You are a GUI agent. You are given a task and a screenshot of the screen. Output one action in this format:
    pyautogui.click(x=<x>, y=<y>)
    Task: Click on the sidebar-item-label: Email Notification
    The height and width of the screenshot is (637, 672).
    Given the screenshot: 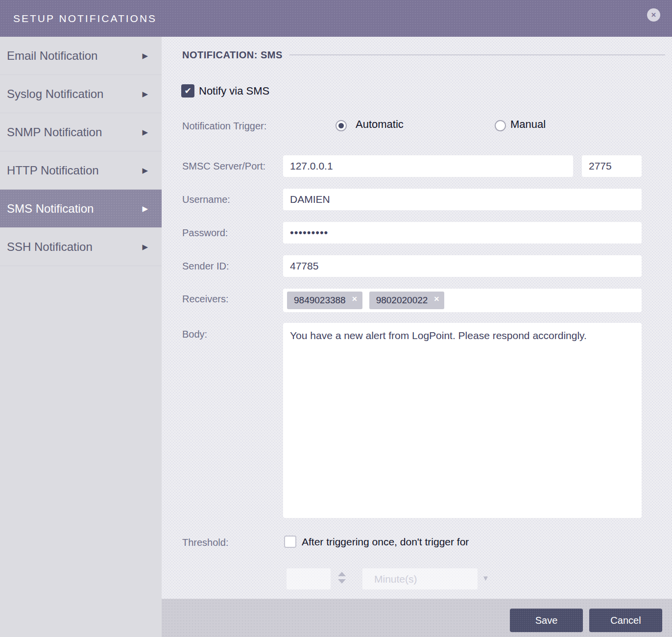 What is the action you would take?
    pyautogui.click(x=74, y=56)
    